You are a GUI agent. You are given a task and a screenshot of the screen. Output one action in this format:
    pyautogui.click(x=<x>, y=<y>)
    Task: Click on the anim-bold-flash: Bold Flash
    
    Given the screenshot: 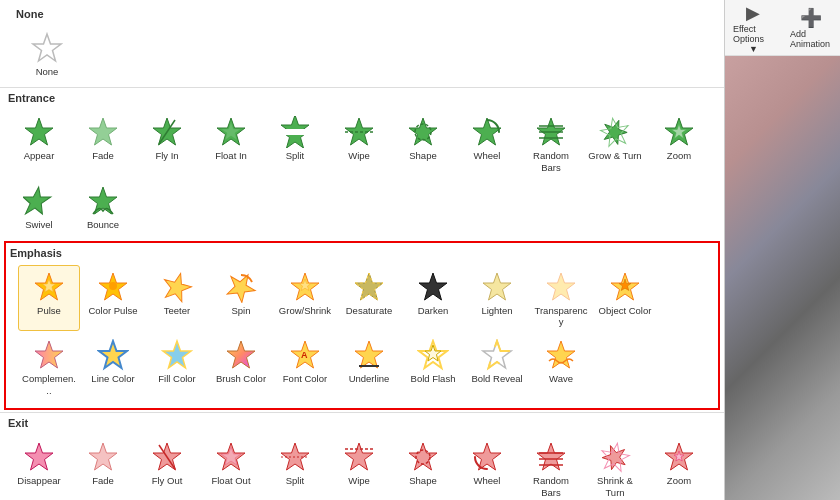 What is the action you would take?
    pyautogui.click(x=433, y=366)
    